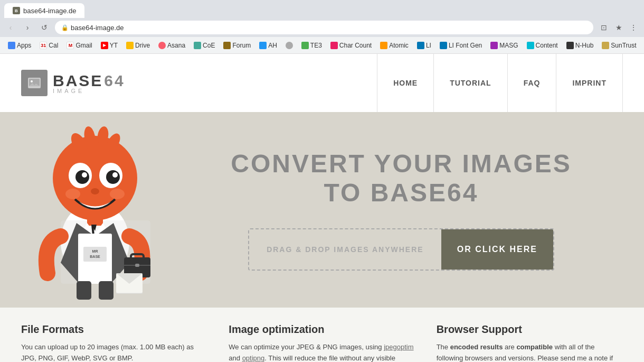  I want to click on site-logo: BASE 64 IMAGE, so click(73, 83).